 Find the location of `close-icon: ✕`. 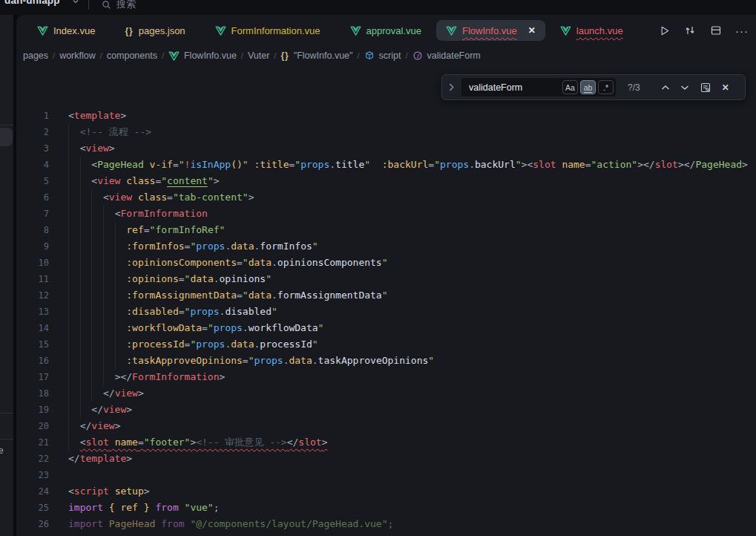

close-icon: ✕ is located at coordinates (532, 30).